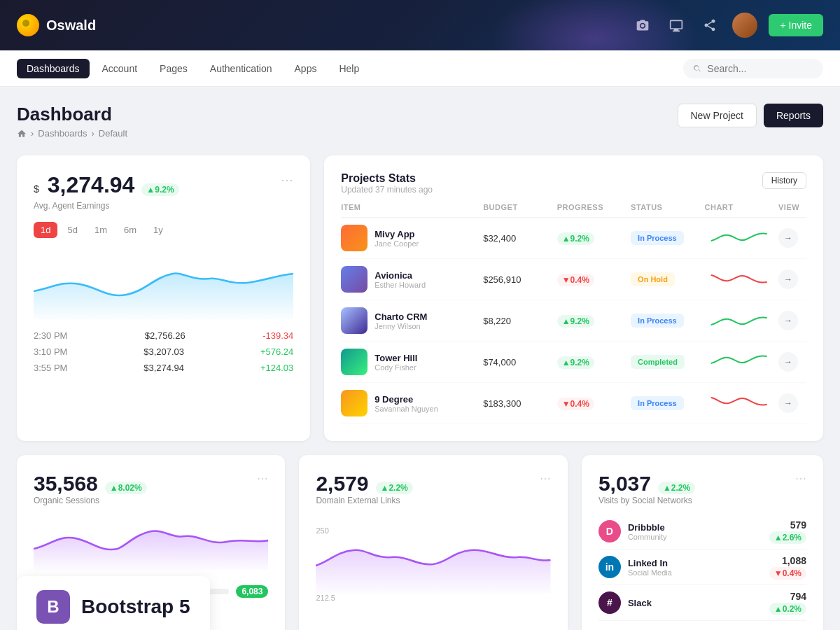 This screenshot has height=630, width=840. I want to click on project-progress: ▲9.2%, so click(575, 363).